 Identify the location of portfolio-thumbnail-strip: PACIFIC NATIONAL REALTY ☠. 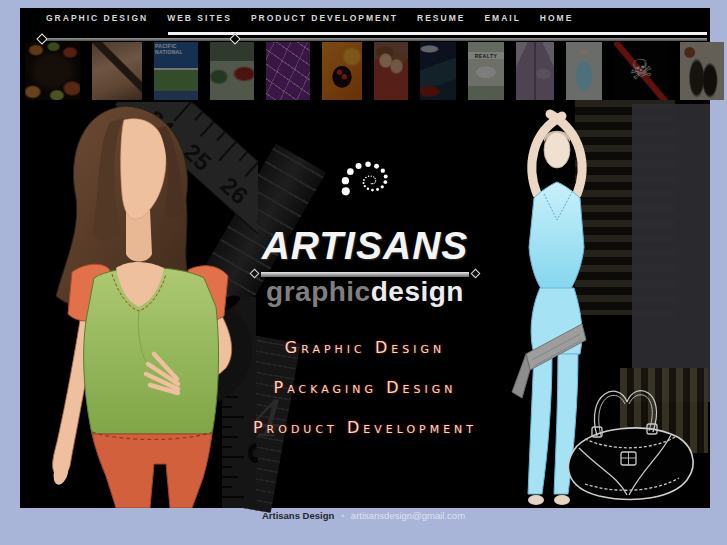
(374, 71).